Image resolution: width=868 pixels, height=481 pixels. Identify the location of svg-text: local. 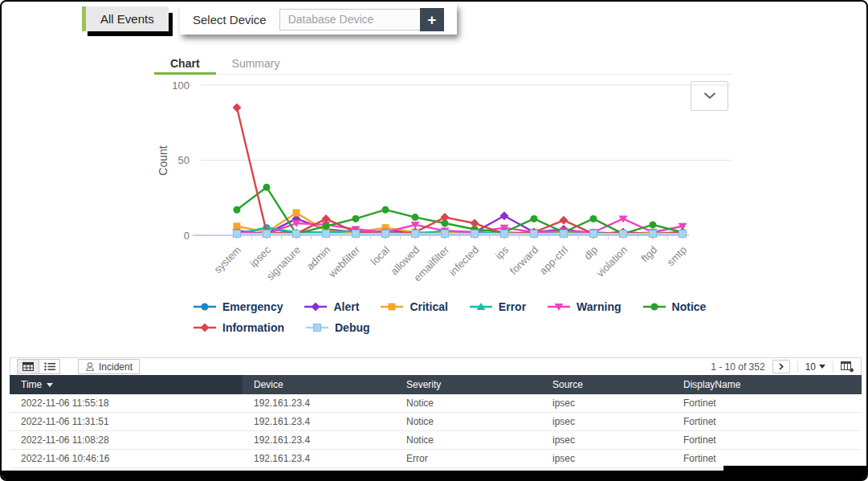
(381, 255).